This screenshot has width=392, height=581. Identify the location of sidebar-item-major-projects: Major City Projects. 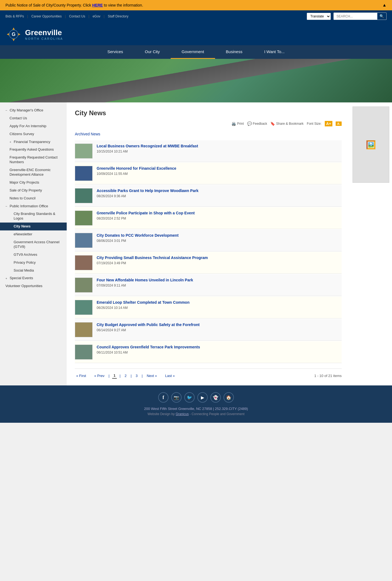
(33, 182).